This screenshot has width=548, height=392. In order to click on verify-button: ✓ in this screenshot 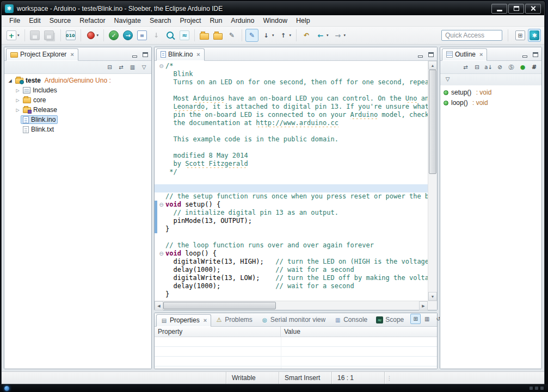, I will do `click(114, 35)`.